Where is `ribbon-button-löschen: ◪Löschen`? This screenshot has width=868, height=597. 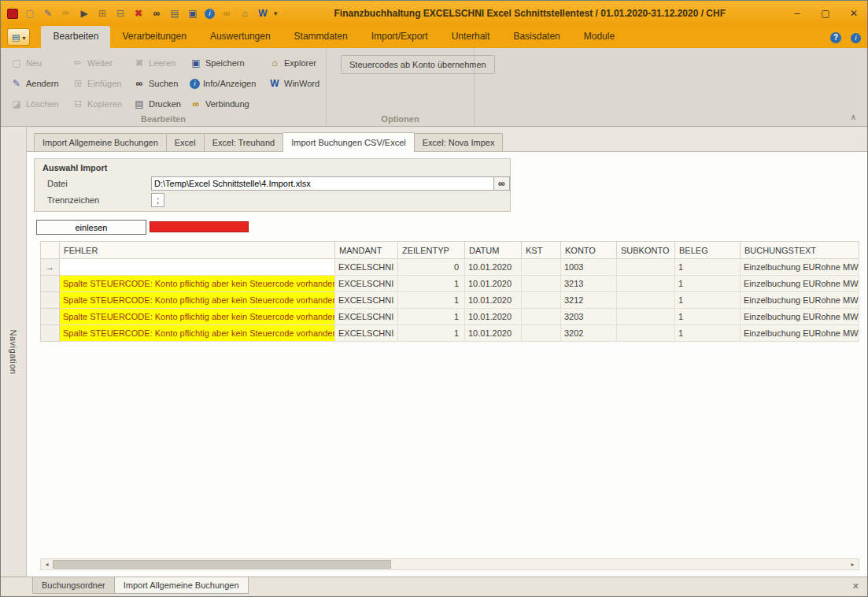
ribbon-button-löschen: ◪Löschen is located at coordinates (39, 104).